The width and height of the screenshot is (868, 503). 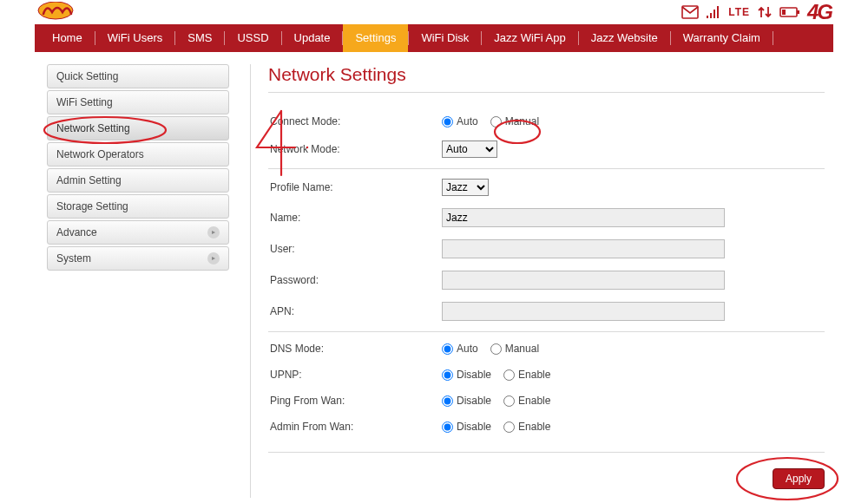 I want to click on dns-mode-label: DNS Mode:, so click(x=355, y=349).